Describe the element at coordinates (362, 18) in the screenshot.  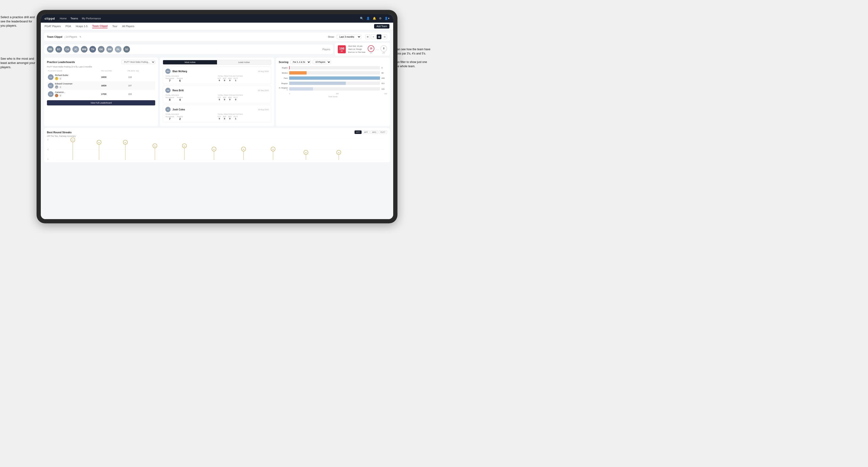
I see `search-icon: 🔍` at that location.